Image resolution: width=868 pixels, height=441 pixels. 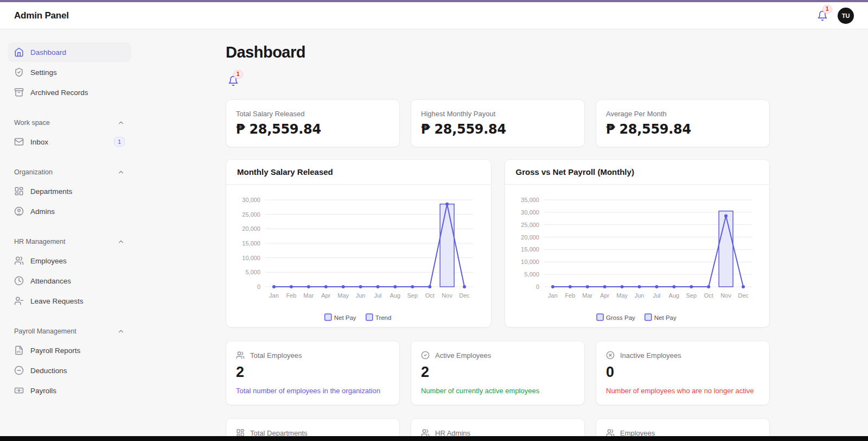 I want to click on svg-text: Apr, so click(x=326, y=295).